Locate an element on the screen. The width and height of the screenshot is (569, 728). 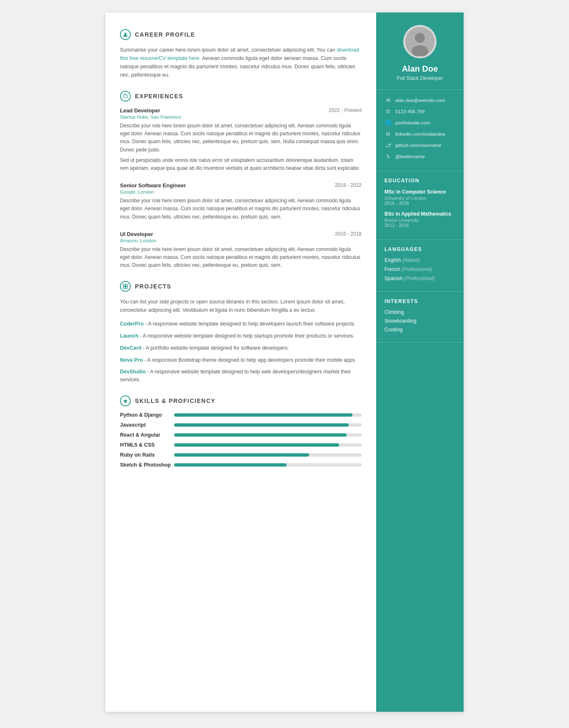
exp-item-2: Senior Software Engineer 2018 - 2022 Goo… is located at coordinates (241, 201).